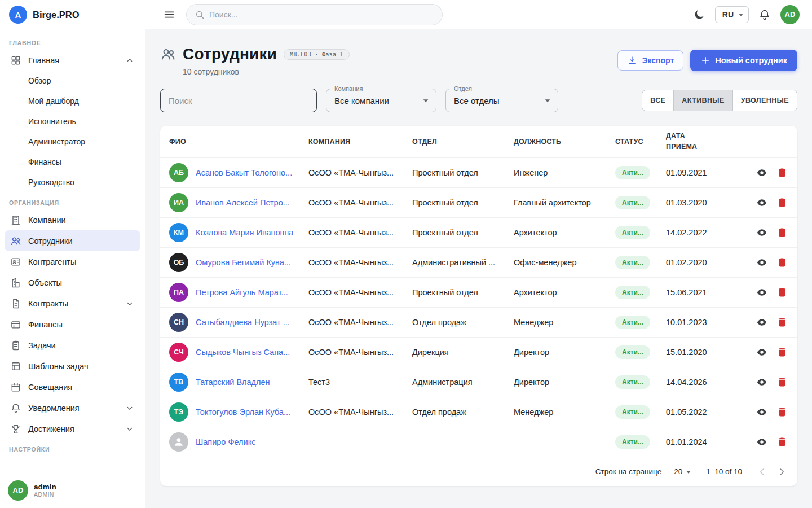 This screenshot has width=812, height=508. I want to click on sidebar-item: Шаблоны задач, so click(72, 366).